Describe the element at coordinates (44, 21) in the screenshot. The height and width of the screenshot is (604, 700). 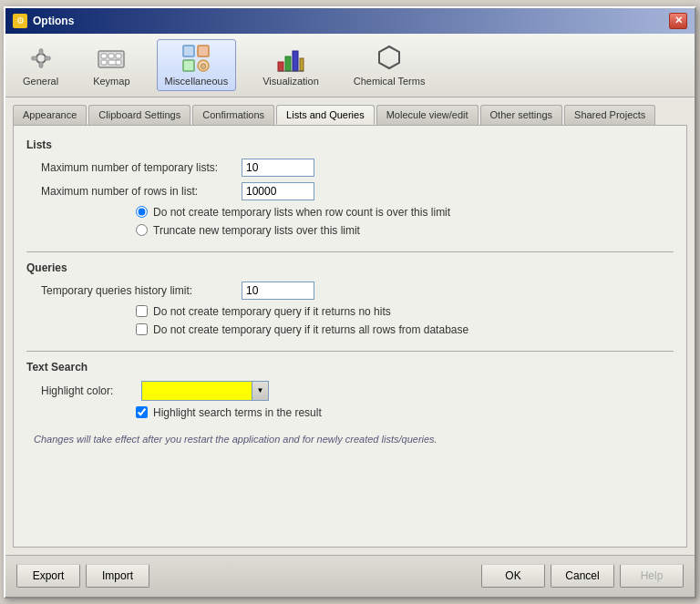
I see `title-bar-left: ⚙ Options` at that location.